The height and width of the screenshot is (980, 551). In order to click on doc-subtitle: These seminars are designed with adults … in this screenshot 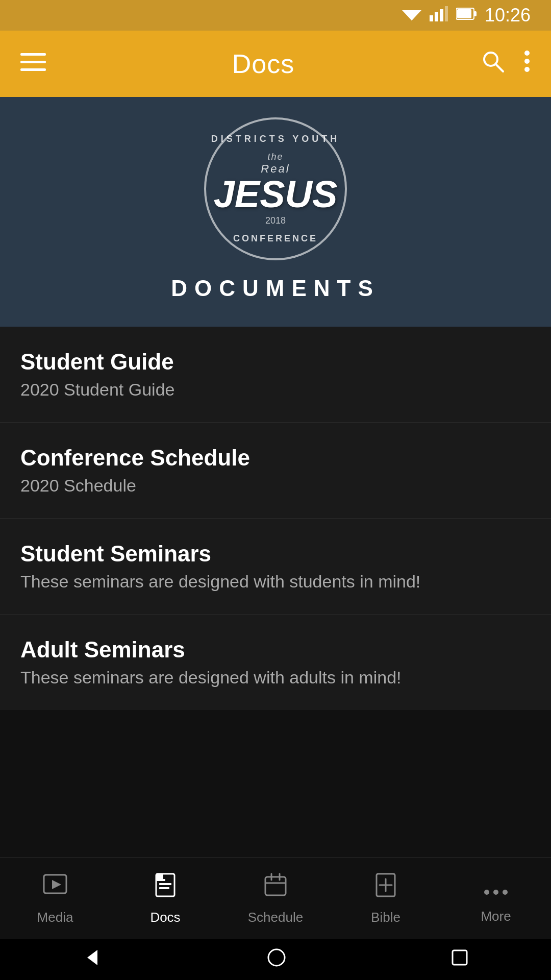, I will do `click(276, 678)`.